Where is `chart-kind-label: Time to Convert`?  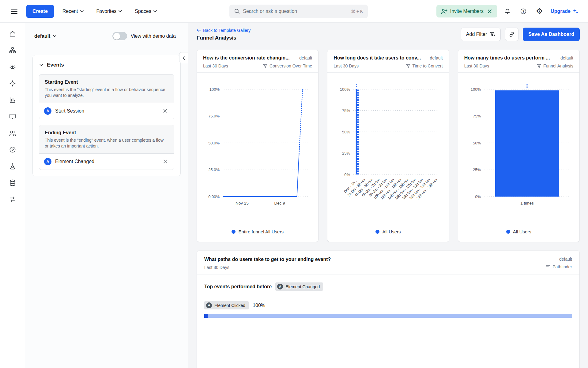 chart-kind-label: Time to Convert is located at coordinates (428, 66).